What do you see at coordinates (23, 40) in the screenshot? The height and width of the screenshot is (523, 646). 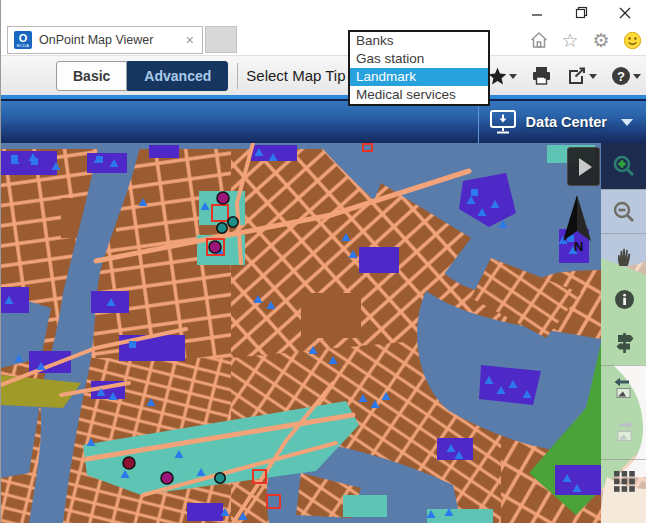 I see `onpoint-logo-icon: O BCDA` at bounding box center [23, 40].